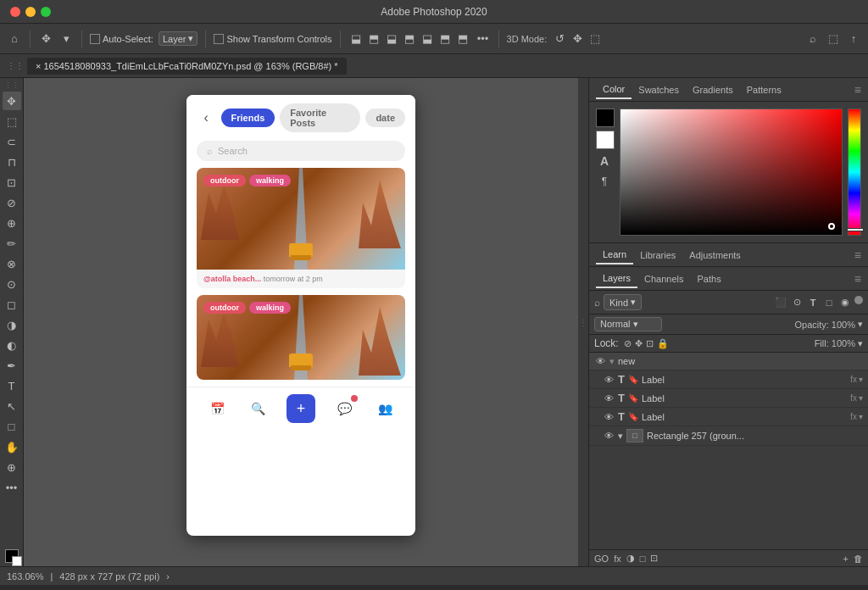 The height and width of the screenshot is (590, 868). I want to click on tab-swatches: Swatches, so click(659, 90).